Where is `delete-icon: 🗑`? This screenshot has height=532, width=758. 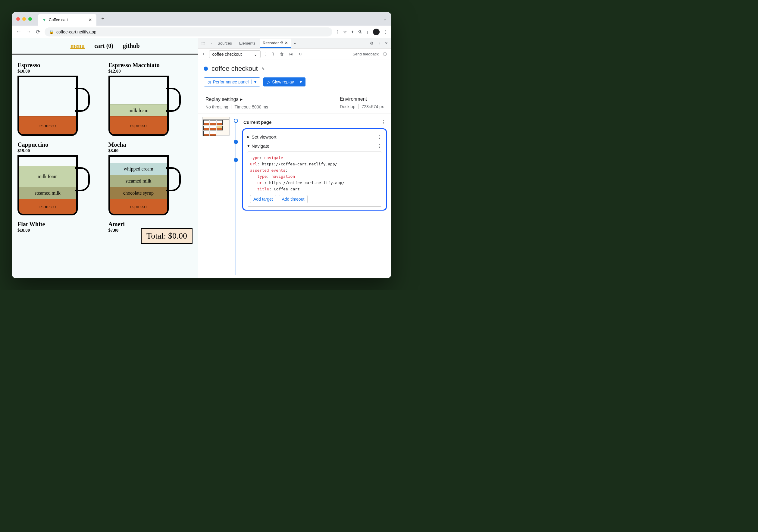 delete-icon: 🗑 is located at coordinates (282, 54).